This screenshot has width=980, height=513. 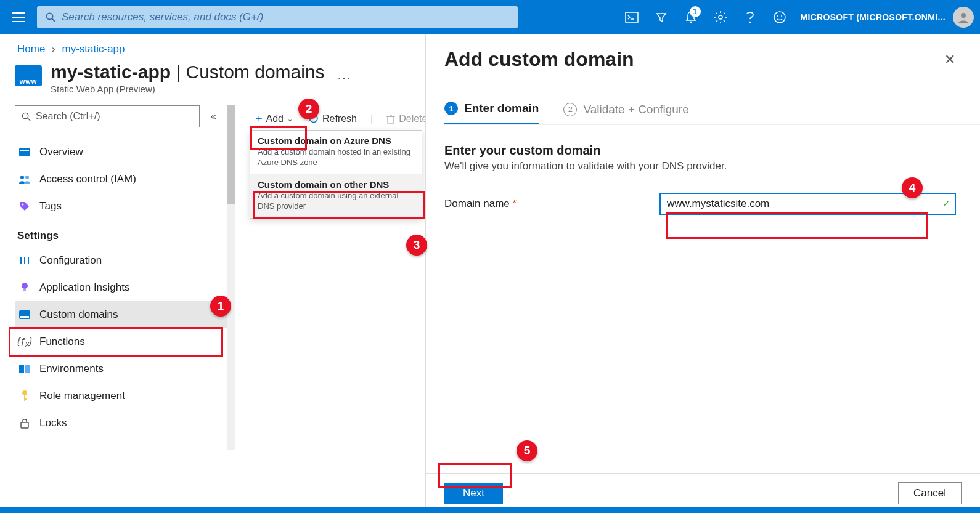 I want to click on feedback-smiley-icon, so click(x=780, y=17).